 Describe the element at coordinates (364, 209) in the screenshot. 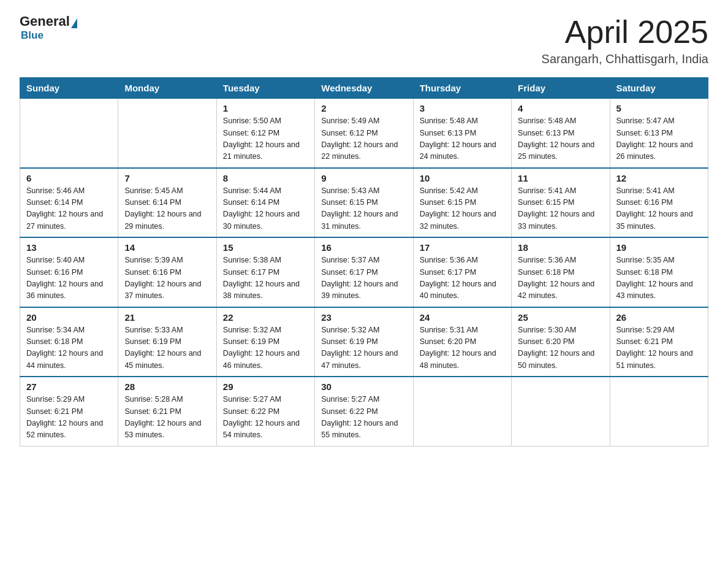

I see `day-info: Sunrise: 5:43 AMSunset: 6:15 PMDaylight:…` at that location.